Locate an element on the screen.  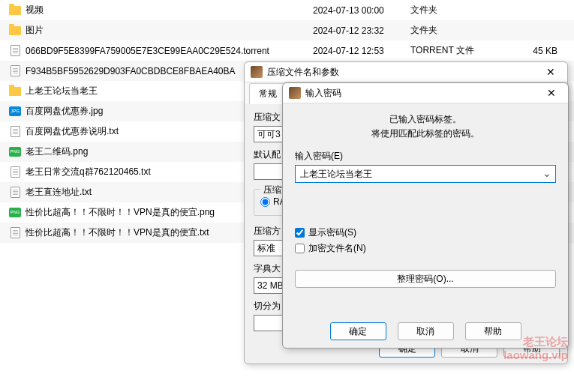
dialog2-title: 输入密码 is located at coordinates (323, 93).